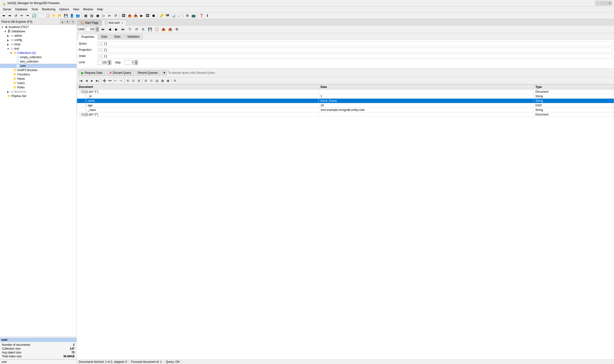 This screenshot has height=364, width=614. I want to click on expand-row1: +, so click(83, 92).